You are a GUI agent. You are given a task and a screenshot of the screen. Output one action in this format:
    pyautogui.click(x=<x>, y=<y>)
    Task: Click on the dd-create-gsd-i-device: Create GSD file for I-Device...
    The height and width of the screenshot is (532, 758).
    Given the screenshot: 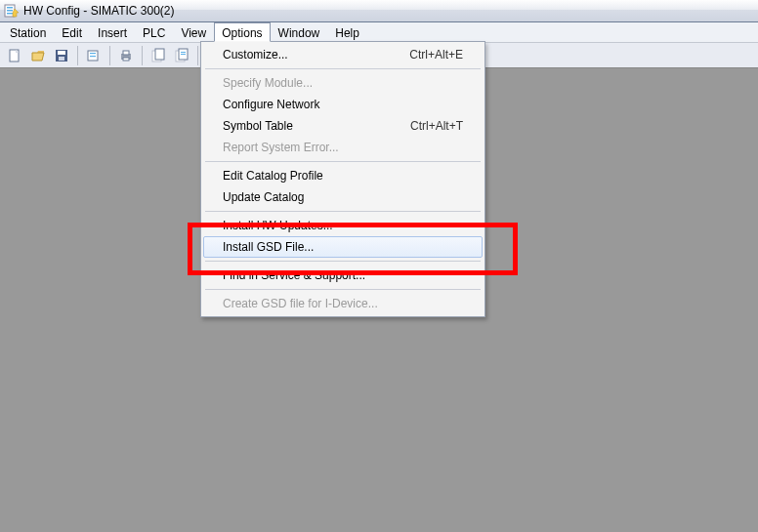 What is the action you would take?
    pyautogui.click(x=343, y=304)
    